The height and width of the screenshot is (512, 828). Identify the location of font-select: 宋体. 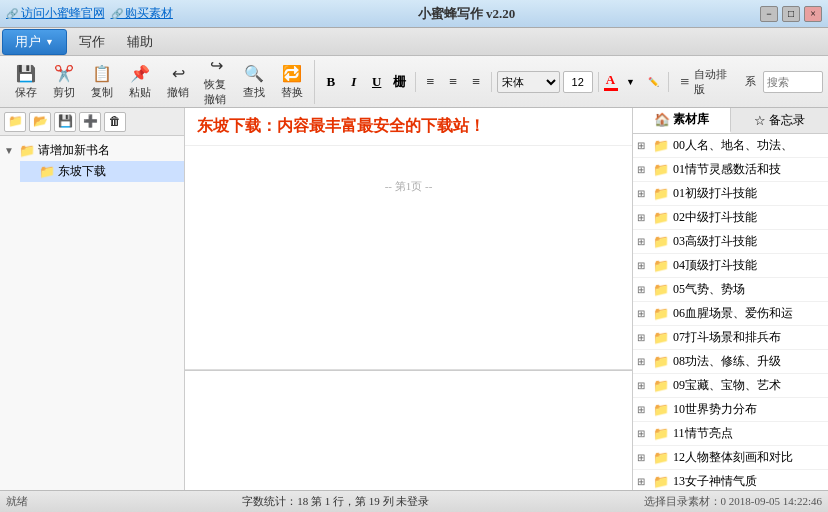
(528, 82).